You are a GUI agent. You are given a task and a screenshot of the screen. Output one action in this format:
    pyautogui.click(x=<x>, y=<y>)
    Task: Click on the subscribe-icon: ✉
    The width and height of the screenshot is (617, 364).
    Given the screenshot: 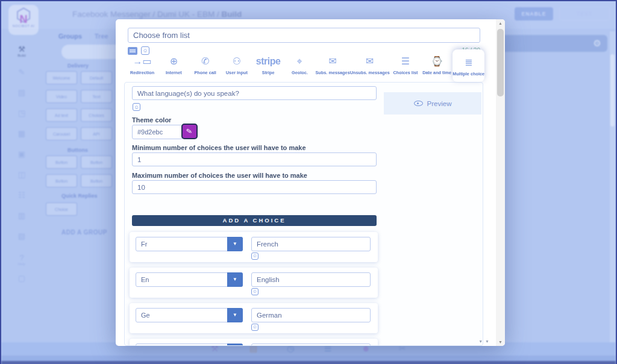 What is the action you would take?
    pyautogui.click(x=333, y=61)
    